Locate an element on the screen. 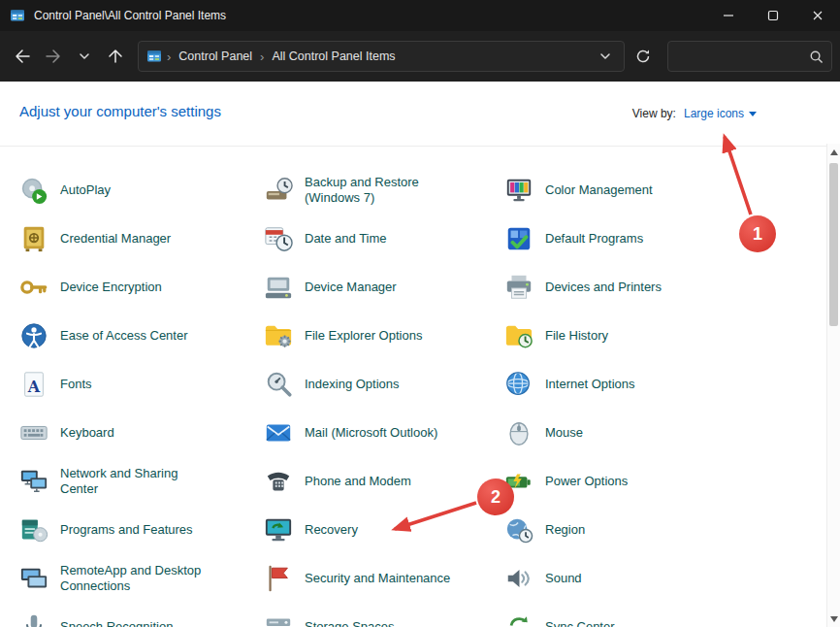  item-label: Default Programs is located at coordinates (594, 239).